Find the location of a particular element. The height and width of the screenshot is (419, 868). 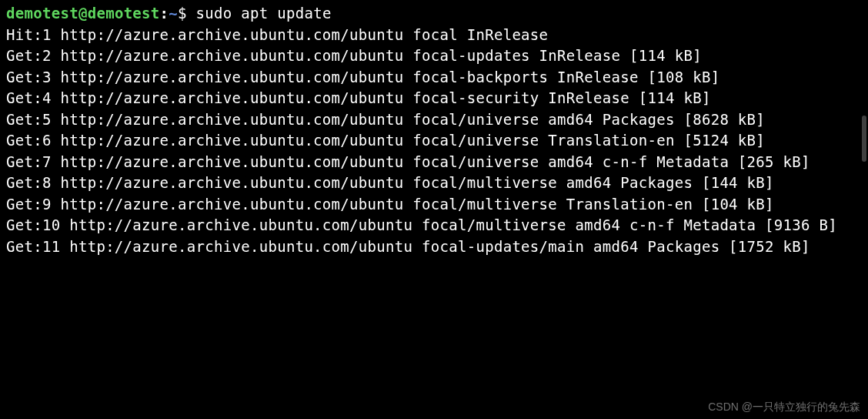

output-line: Get:4 http://azure.archive.ubuntu.com/ub… is located at coordinates (434, 99).